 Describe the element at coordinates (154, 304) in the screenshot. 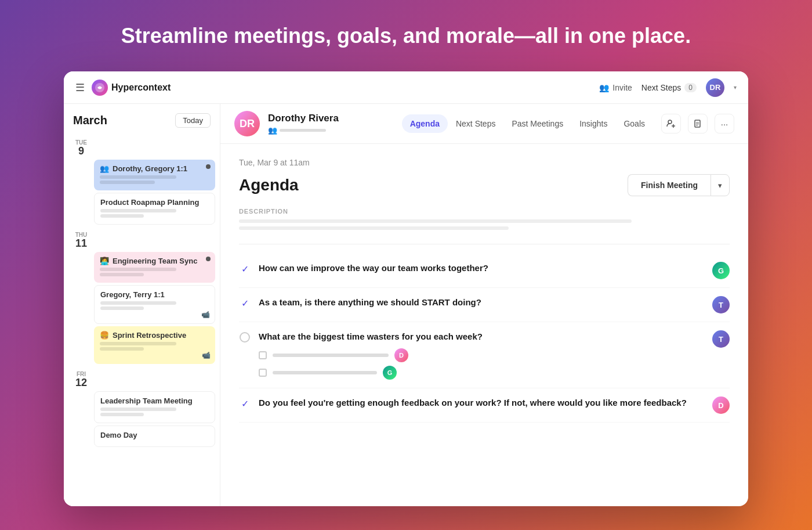

I see `meeting-card-gregory-terry: Gregory, Terry 1:1 📹` at that location.